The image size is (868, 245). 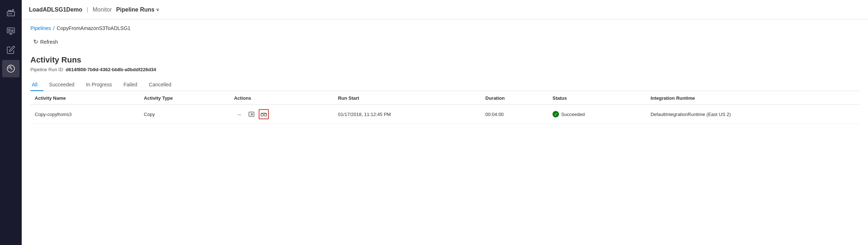 What do you see at coordinates (556, 114) in the screenshot?
I see `status-success-icon: ✓` at bounding box center [556, 114].